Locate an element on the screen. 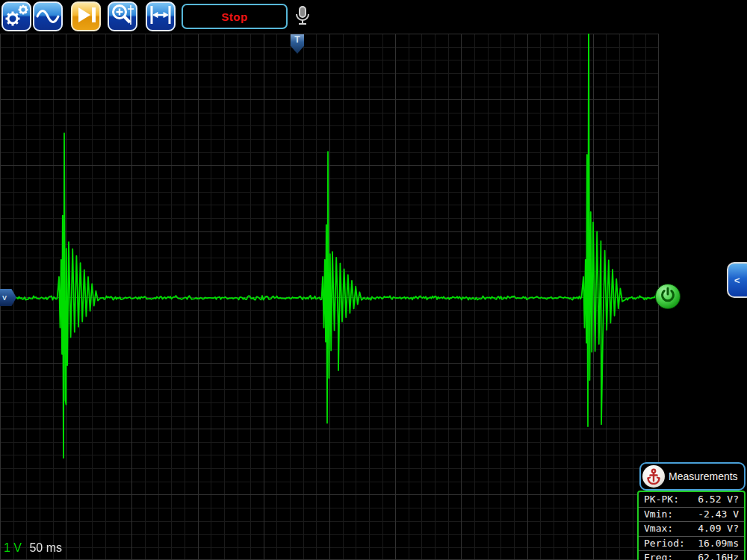 This screenshot has height=560, width=747. play-pause-icon is located at coordinates (86, 16).